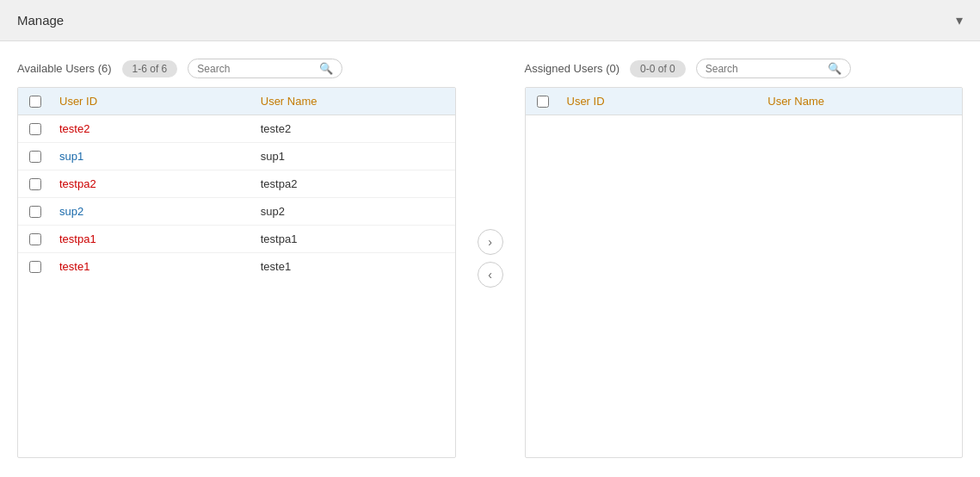 The height and width of the screenshot is (477, 980). Describe the element at coordinates (657, 69) in the screenshot. I see `assigned-pagination: 0-0 of 0` at that location.